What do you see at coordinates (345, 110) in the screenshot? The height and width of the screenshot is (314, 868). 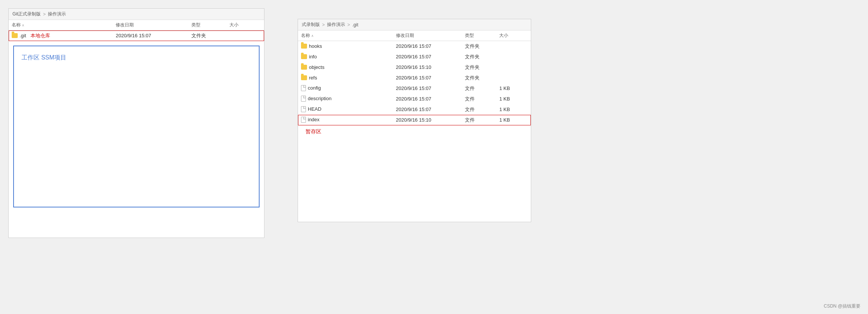 I see `cell-name: HEAD` at bounding box center [345, 110].